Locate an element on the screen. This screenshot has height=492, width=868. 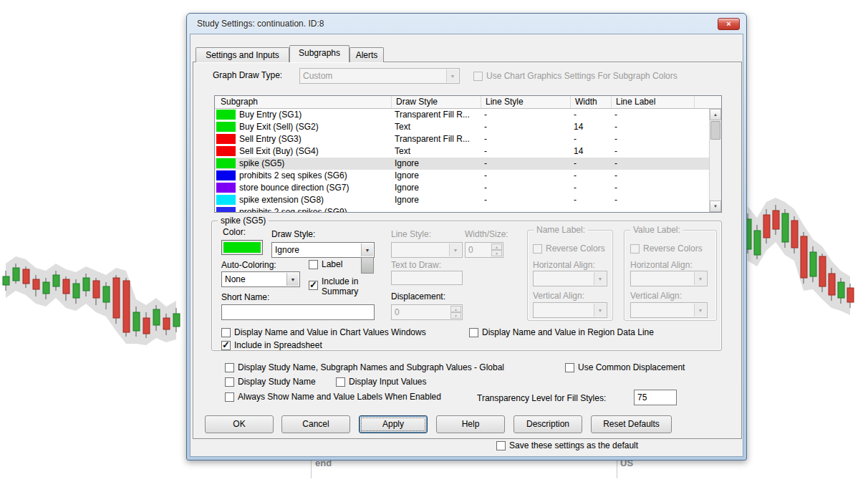
line-style-label: Line Style: is located at coordinates (411, 234).